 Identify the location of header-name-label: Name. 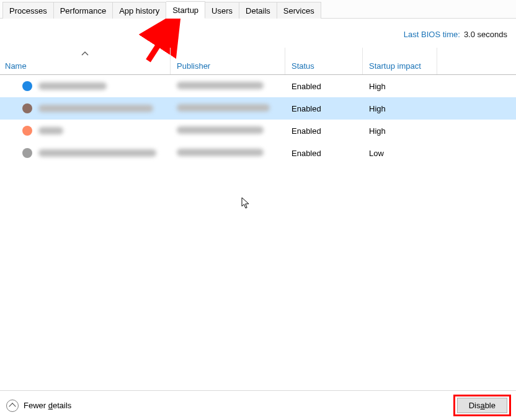
(16, 66).